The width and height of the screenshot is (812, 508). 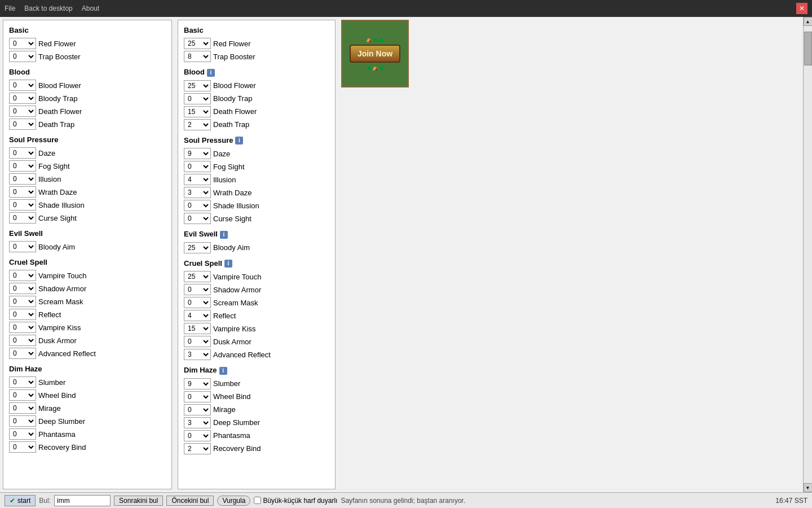 I want to click on ad-box: ⛺🌲🌲 Join Now 🌲⛺🌲, so click(x=375, y=54).